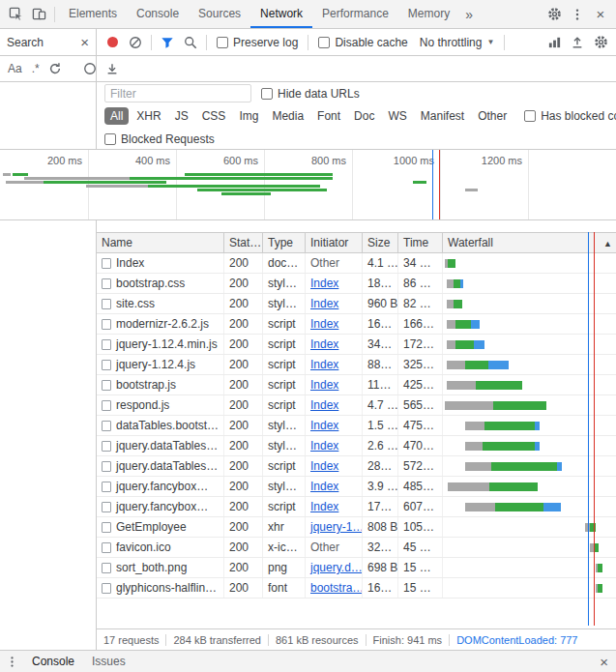 This screenshot has width=616, height=672. I want to click on close-search-icon: ×, so click(85, 43).